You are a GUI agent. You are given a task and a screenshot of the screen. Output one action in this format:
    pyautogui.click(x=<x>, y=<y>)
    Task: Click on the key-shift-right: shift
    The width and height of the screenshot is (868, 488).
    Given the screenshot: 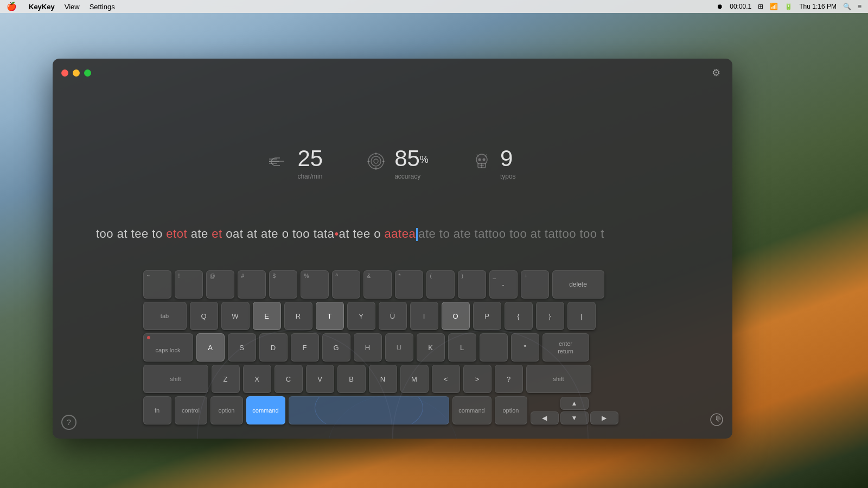 What is the action you would take?
    pyautogui.click(x=559, y=379)
    